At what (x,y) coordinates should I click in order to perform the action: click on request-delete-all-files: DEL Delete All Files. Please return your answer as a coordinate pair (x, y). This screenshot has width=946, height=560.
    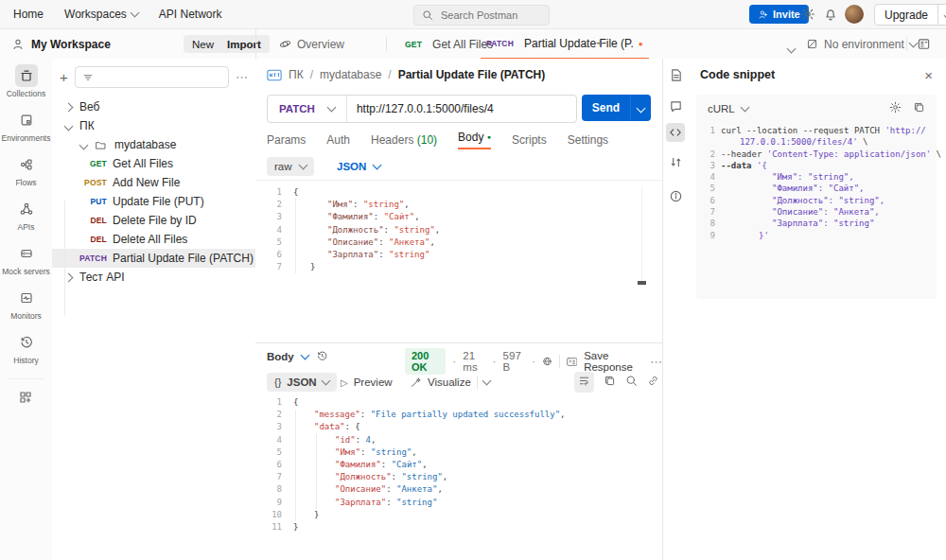
    Looking at the image, I should click on (153, 239).